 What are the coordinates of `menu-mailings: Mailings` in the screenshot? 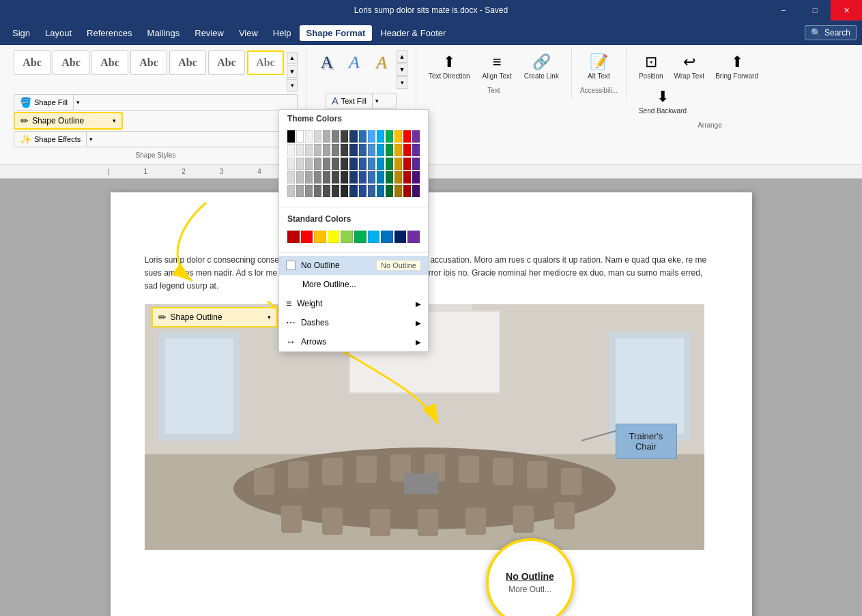 It's located at (164, 33).